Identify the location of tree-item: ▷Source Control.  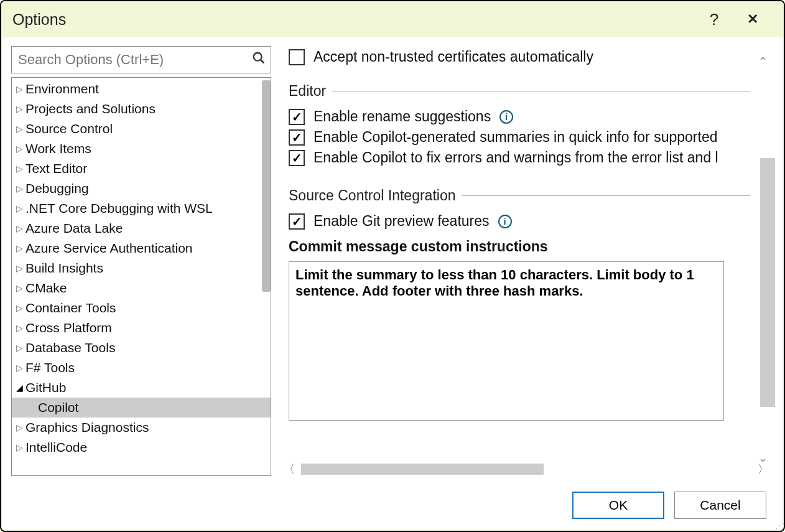
(141, 129).